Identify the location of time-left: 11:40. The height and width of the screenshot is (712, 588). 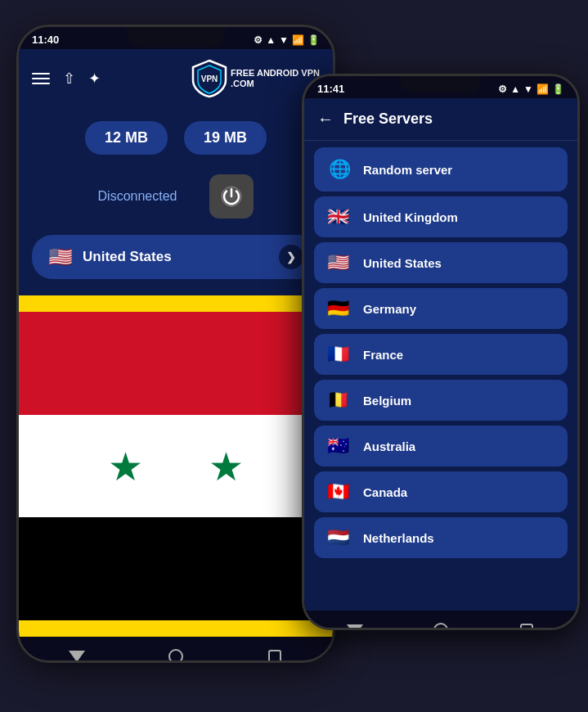
(46, 39).